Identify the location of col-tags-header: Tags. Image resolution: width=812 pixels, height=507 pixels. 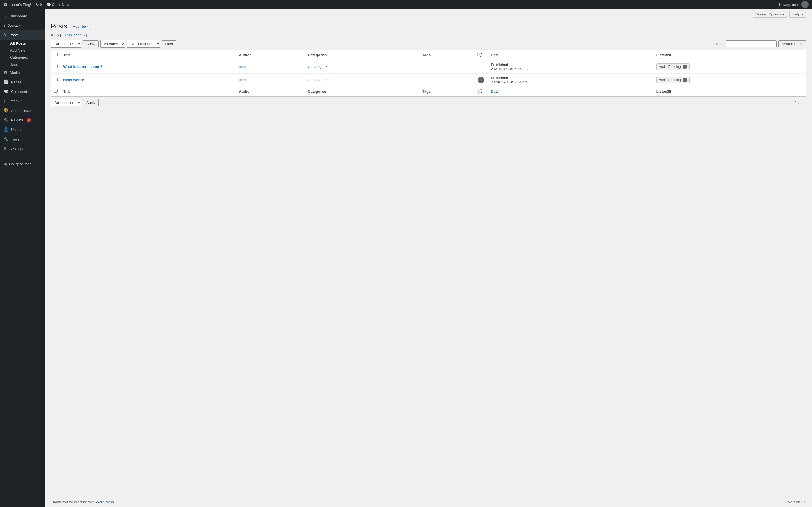
(447, 55).